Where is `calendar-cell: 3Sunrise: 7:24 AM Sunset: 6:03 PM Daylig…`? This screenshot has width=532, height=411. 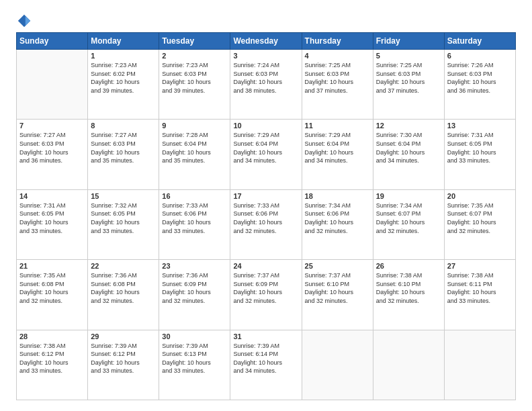
calendar-cell: 3Sunrise: 7:24 AM Sunset: 6:03 PM Daylig… is located at coordinates (266, 85).